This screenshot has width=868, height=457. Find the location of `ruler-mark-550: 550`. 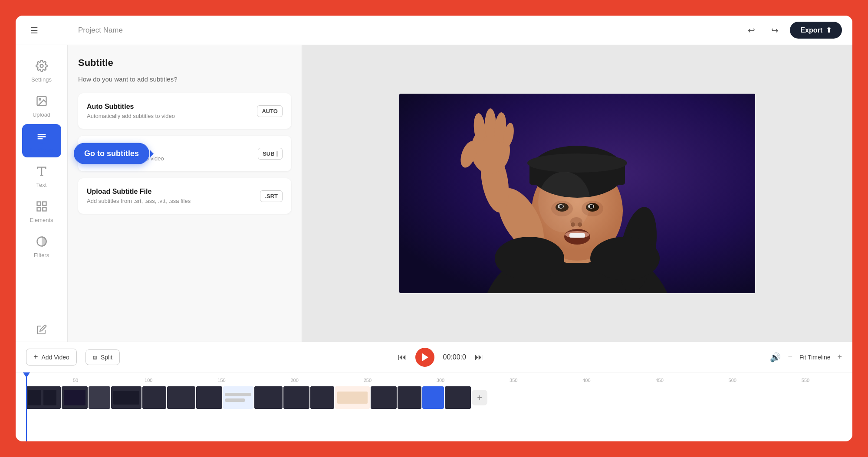

ruler-mark-550: 550 is located at coordinates (806, 380).